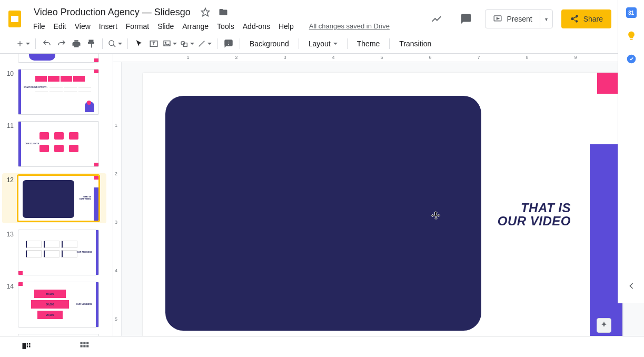 The width and height of the screenshot is (644, 357). Describe the element at coordinates (631, 152) in the screenshot. I see `side-panel: 31` at that location.